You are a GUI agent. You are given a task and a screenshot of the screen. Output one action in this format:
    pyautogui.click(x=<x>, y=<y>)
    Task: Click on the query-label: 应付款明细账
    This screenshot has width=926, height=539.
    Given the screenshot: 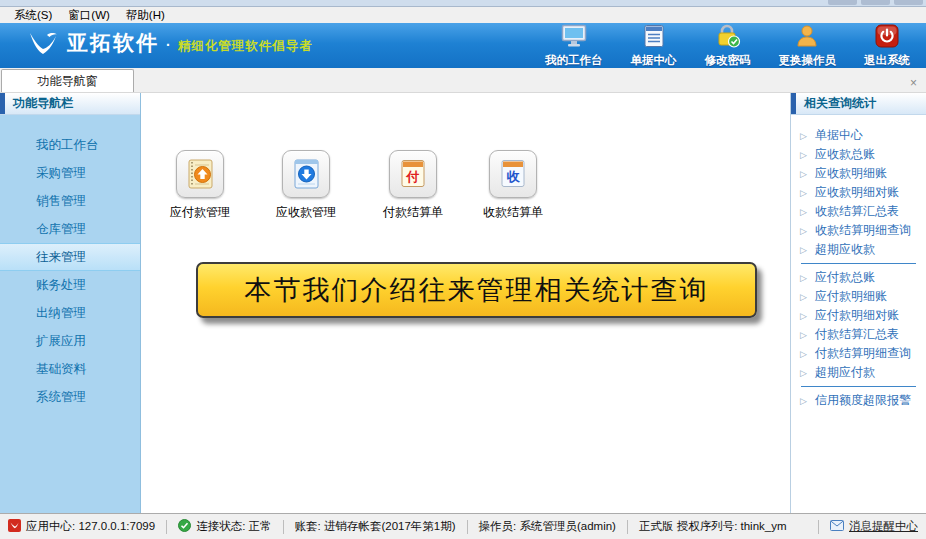 What is the action you would take?
    pyautogui.click(x=851, y=296)
    